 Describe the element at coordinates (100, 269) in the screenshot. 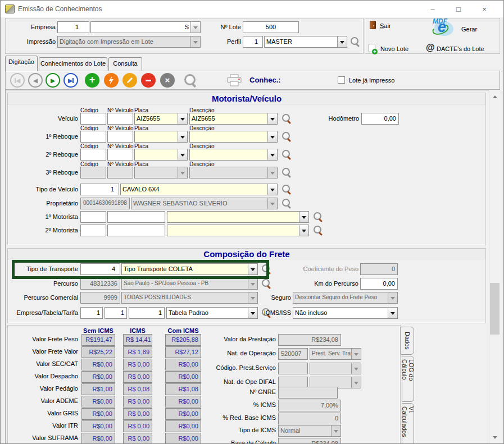

I see `tipo-transporte-code-field: 4` at that location.